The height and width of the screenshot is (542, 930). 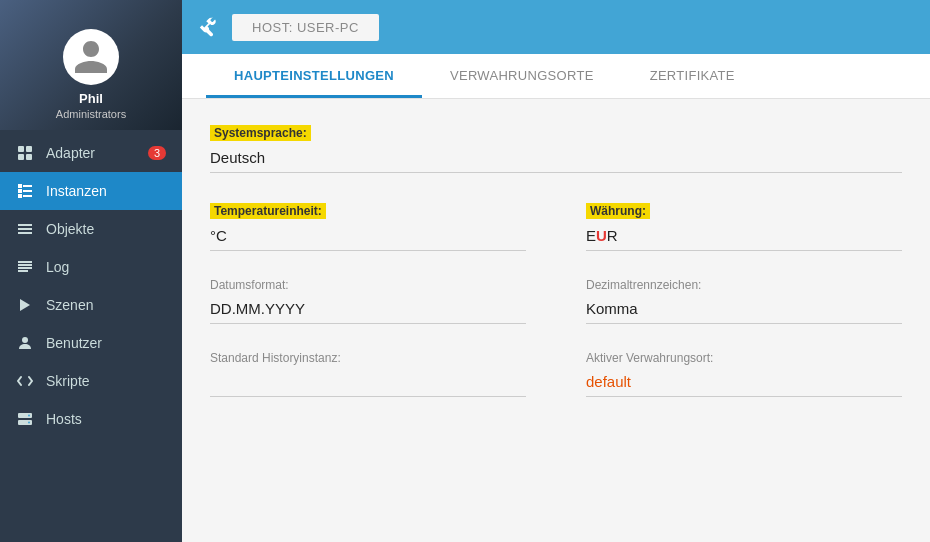 What do you see at coordinates (744, 383) in the screenshot?
I see `verwahrungsort-value: default` at bounding box center [744, 383].